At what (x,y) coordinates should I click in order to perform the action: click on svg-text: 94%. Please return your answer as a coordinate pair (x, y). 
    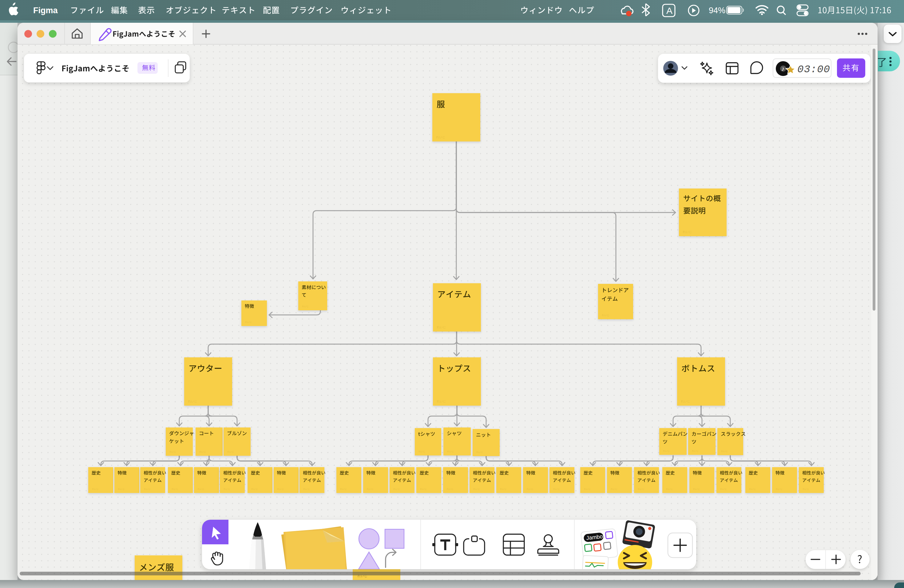
    Looking at the image, I should click on (717, 11).